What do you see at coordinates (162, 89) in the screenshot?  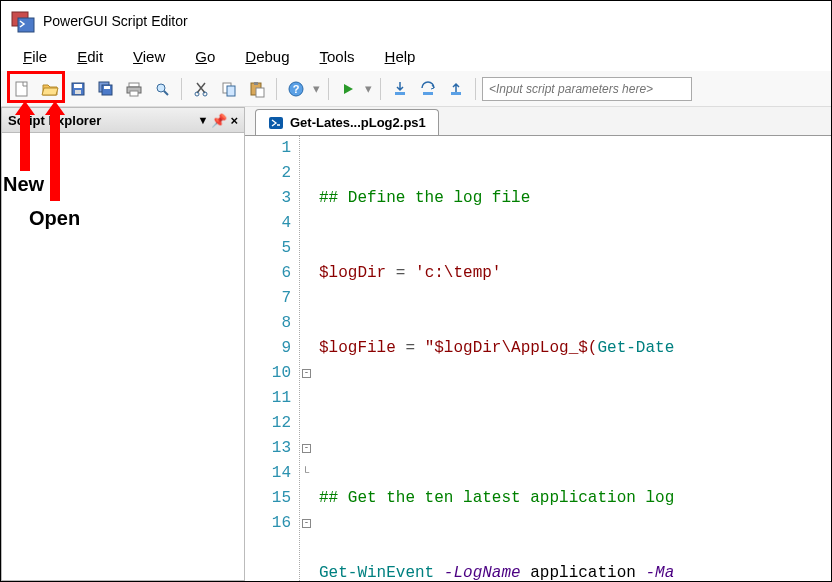 I see `search-button` at bounding box center [162, 89].